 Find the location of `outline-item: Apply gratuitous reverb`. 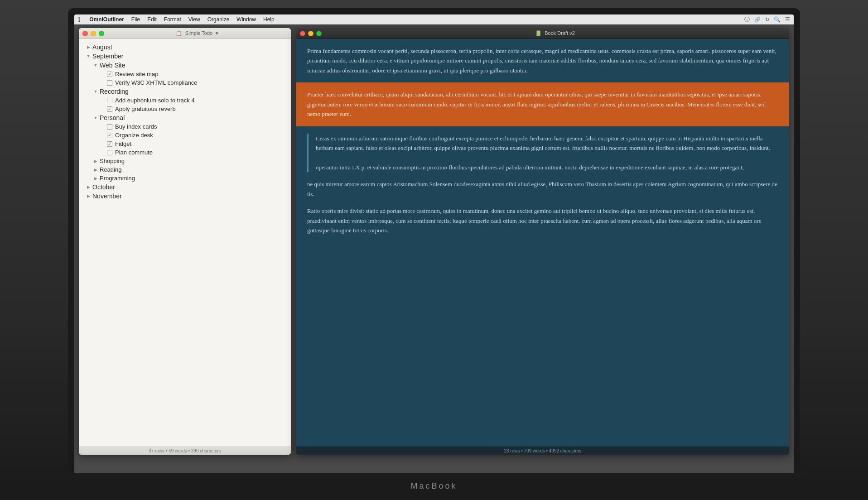

outline-item: Apply gratuitous reverb is located at coordinates (185, 109).